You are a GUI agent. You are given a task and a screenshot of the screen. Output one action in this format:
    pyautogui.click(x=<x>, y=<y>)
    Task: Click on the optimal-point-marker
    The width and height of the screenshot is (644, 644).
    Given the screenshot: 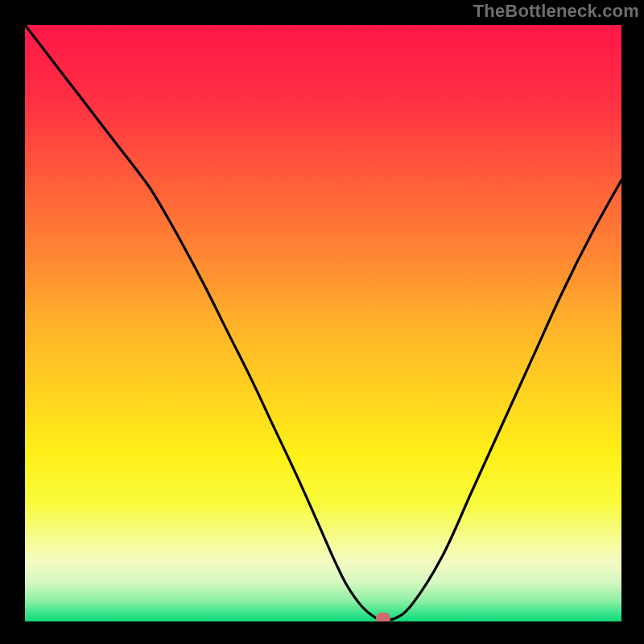 What is the action you would take?
    pyautogui.click(x=383, y=617)
    